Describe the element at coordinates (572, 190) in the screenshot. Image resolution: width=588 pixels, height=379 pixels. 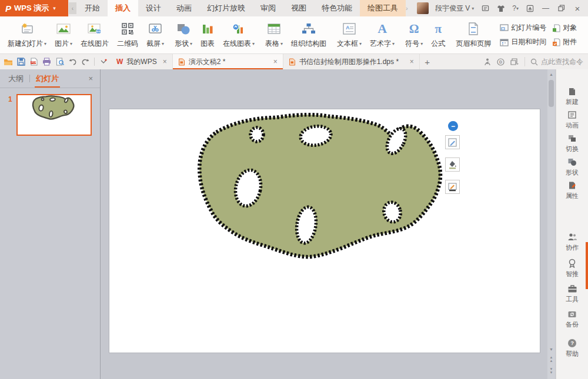
I see `sidebar-item-properties: 属性` at that location.